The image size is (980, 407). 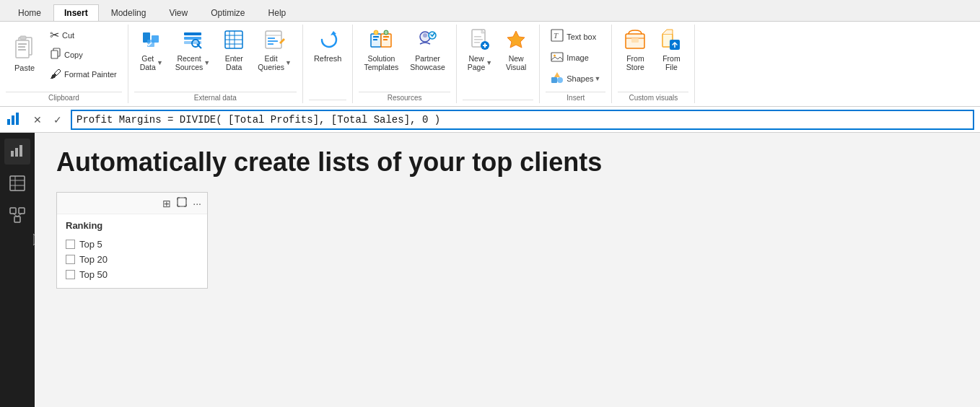 I want to click on resources-group: SolutionTemplates PartnerShowcase, so click(x=404, y=64).